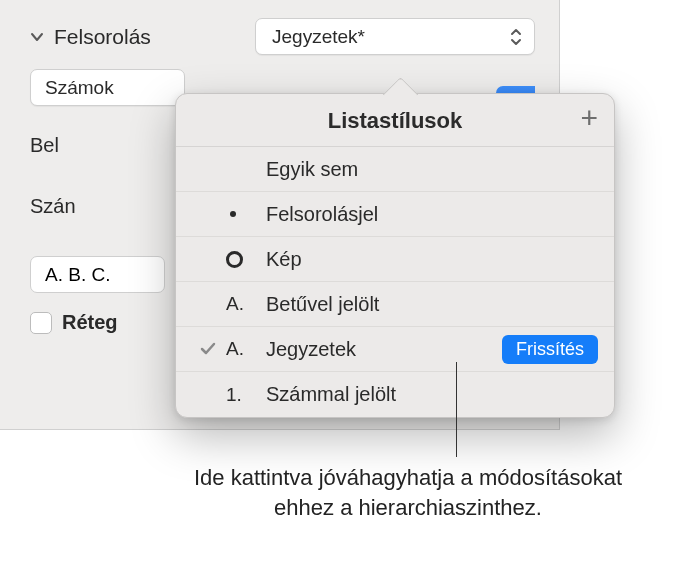 Image resolution: width=694 pixels, height=587 pixels. Describe the element at coordinates (589, 118) in the screenshot. I see `add-style-button: +` at that location.